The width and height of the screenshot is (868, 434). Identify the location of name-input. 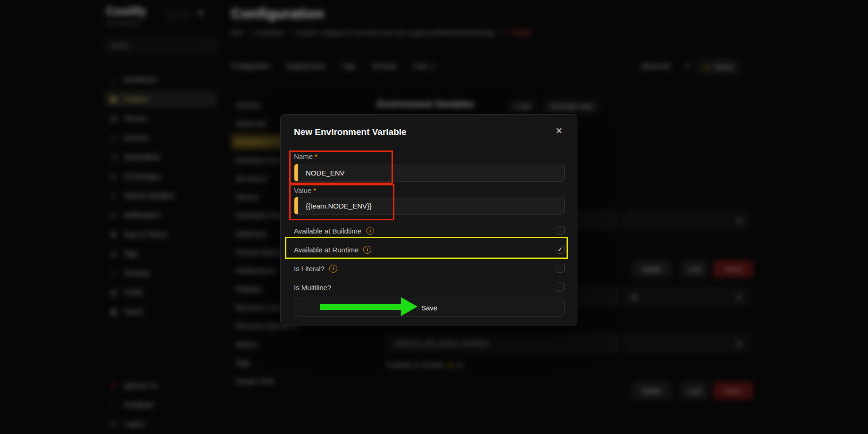
(429, 173).